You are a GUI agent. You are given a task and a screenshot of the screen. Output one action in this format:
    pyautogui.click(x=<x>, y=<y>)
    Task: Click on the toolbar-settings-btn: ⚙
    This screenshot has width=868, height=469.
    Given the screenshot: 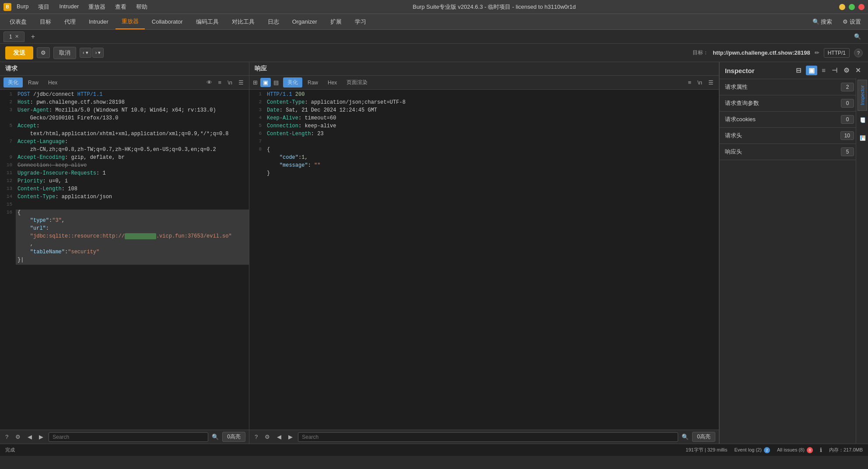 What is the action you would take?
    pyautogui.click(x=43, y=52)
    